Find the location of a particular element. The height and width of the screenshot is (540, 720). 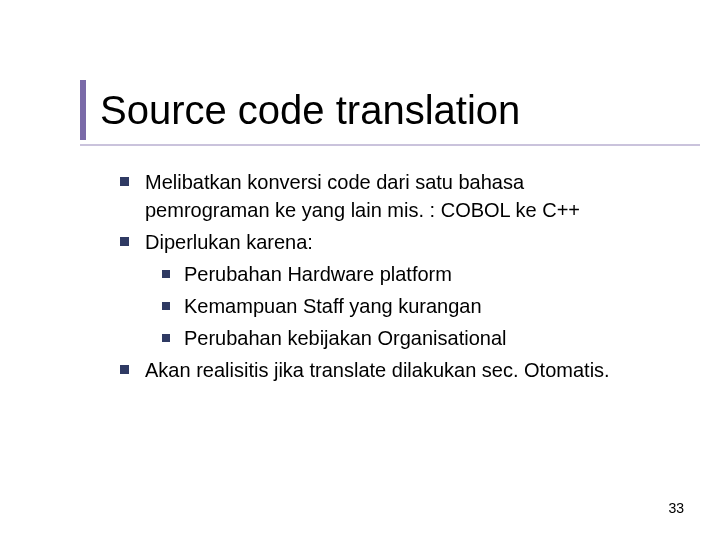

sub-bullet-text: Kemampuan Staff yang kurangan is located at coordinates (407, 306).